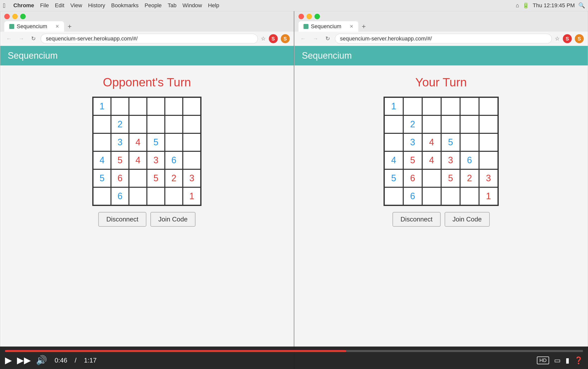 The height and width of the screenshot is (369, 588). What do you see at coordinates (33, 39) in the screenshot?
I see `left-reload-button: ↻` at bounding box center [33, 39].